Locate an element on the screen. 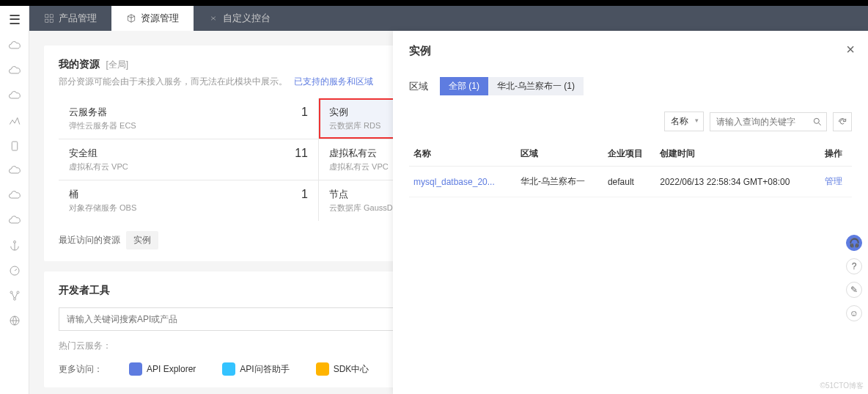 The image size is (868, 394). left-sidebar: ☰ is located at coordinates (15, 200).